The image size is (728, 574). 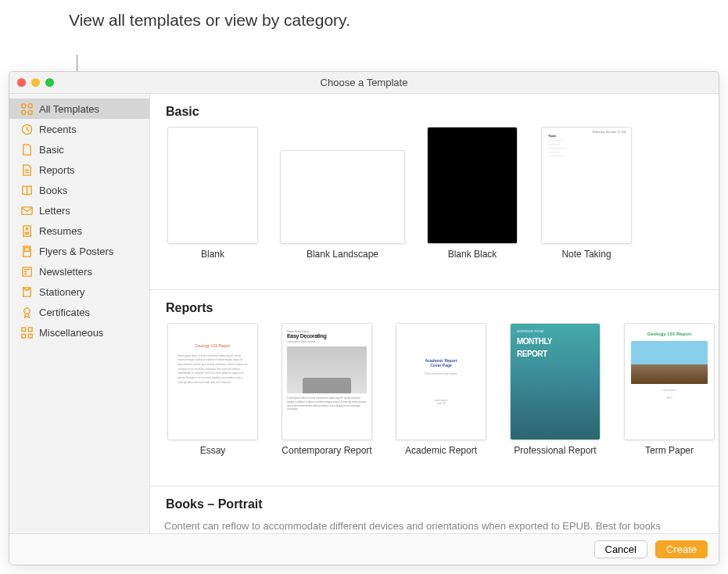 What do you see at coordinates (27, 231) in the screenshot?
I see `resume-icon` at bounding box center [27, 231].